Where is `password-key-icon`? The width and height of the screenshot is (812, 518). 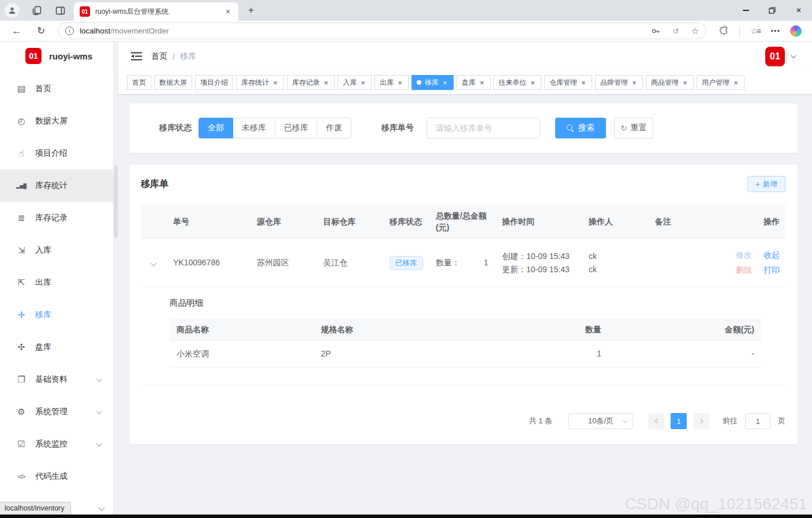 password-key-icon is located at coordinates (656, 31).